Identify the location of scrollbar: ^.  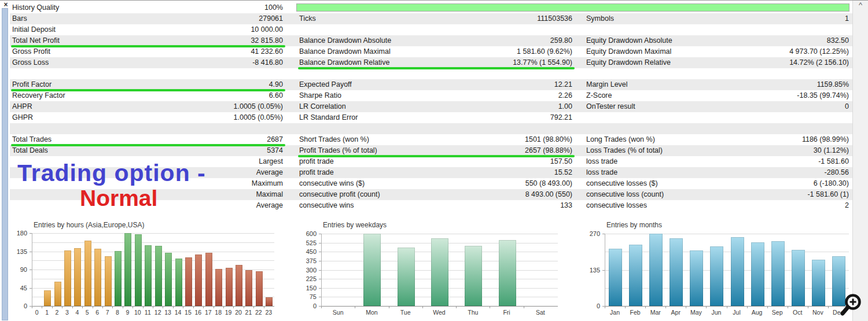
(860, 161).